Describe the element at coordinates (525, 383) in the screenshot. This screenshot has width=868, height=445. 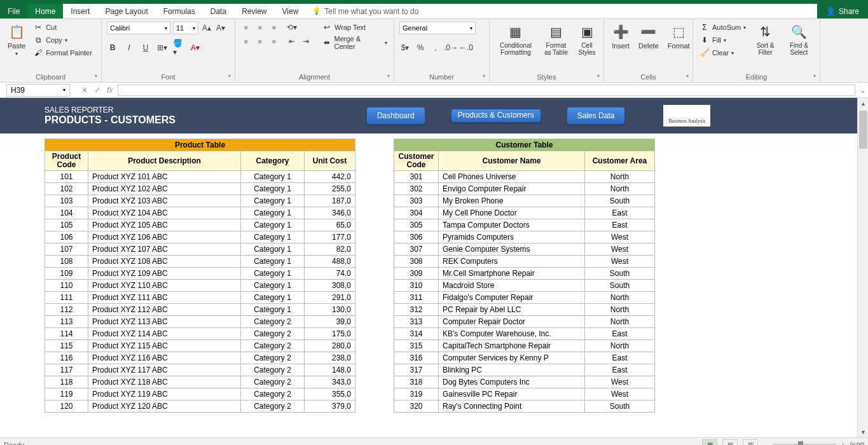
I see `table-row: 318Dog Bytes Computers IncWest` at that location.